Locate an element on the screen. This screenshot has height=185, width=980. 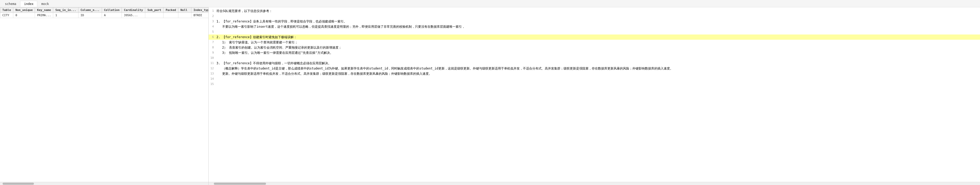
line-number: 5 is located at coordinates (212, 32).